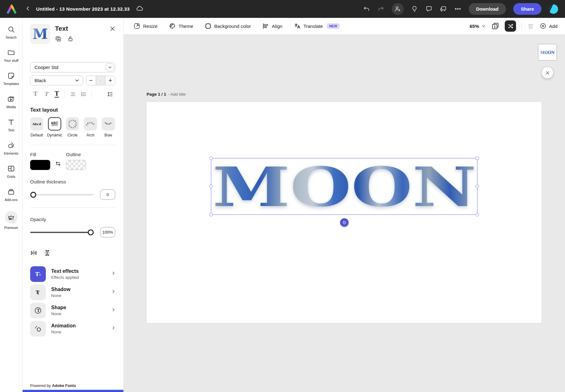 Image resolution: width=565 pixels, height=392 pixels. What do you see at coordinates (47, 253) in the screenshot?
I see `flip-vertical-button` at bounding box center [47, 253].